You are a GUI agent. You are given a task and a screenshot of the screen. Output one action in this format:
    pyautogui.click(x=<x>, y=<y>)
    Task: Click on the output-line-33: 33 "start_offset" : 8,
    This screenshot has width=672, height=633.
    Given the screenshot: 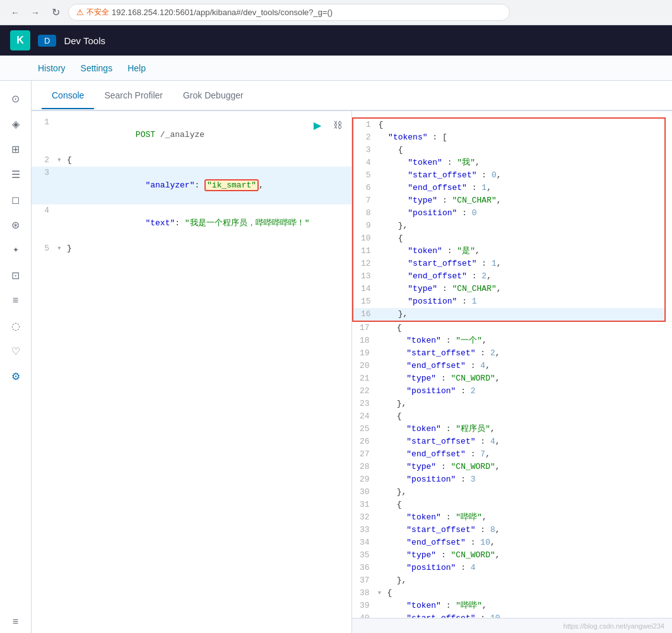 What is the action you would take?
    pyautogui.click(x=512, y=530)
    